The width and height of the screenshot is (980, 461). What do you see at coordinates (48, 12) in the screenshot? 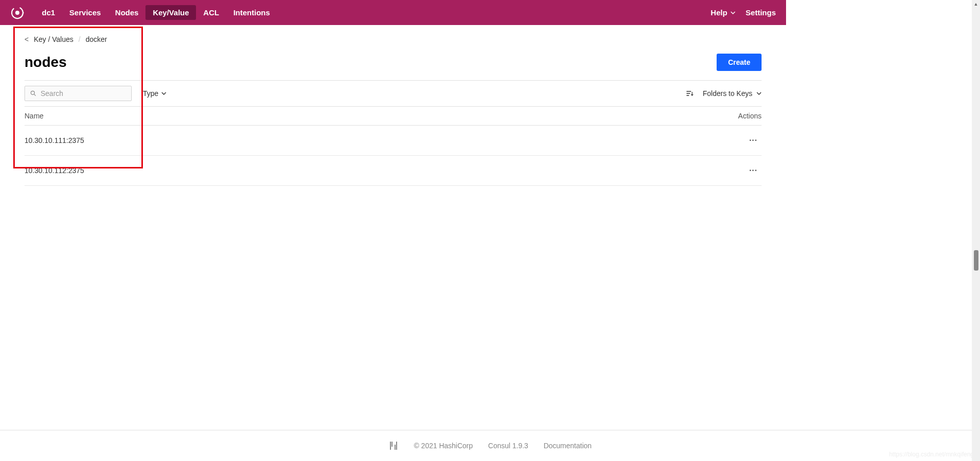
I see `nav-datacenter: dc1` at bounding box center [48, 12].